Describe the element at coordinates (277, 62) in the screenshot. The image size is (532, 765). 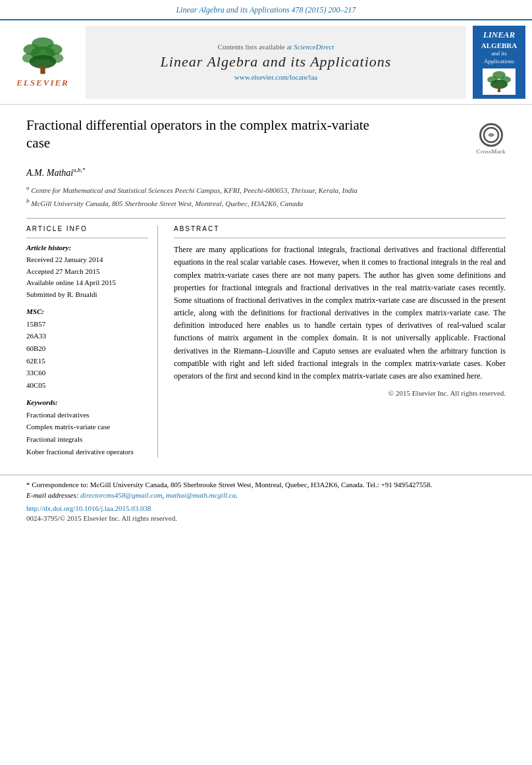
I see `journal-main-title: Linear Algebra and its Applications` at that location.